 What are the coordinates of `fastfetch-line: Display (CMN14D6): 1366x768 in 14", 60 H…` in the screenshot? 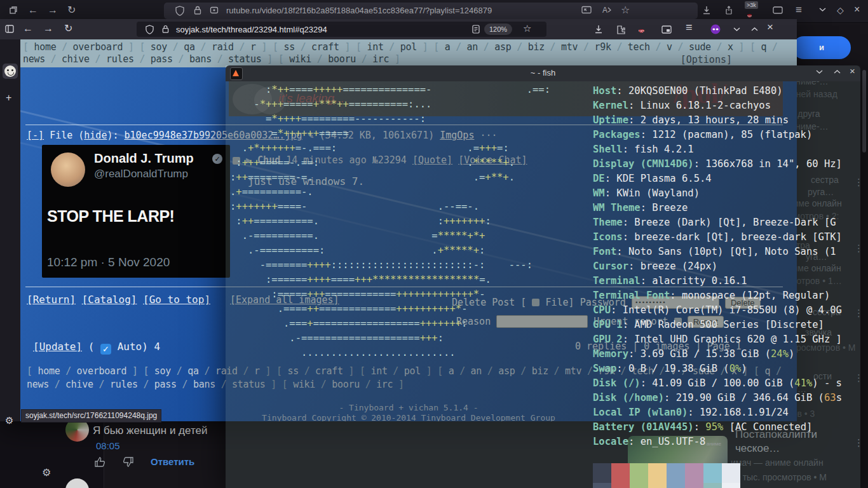 It's located at (726, 164).